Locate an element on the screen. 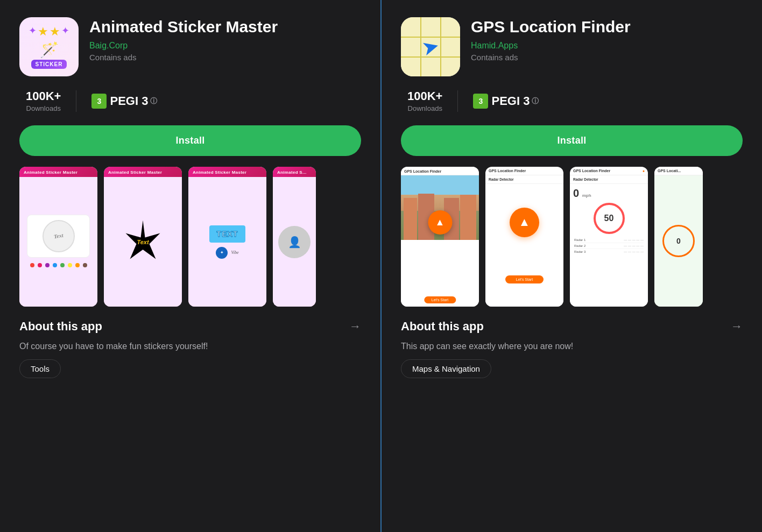 Image resolution: width=762 pixels, height=532 pixels. app-ads-gps: Contains ads is located at coordinates (607, 57).